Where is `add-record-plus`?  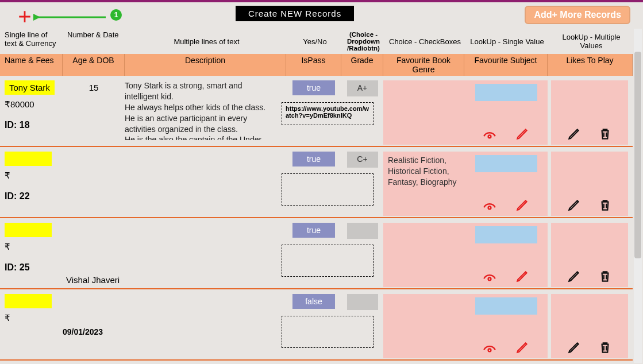
add-record-plus is located at coordinates (25, 17).